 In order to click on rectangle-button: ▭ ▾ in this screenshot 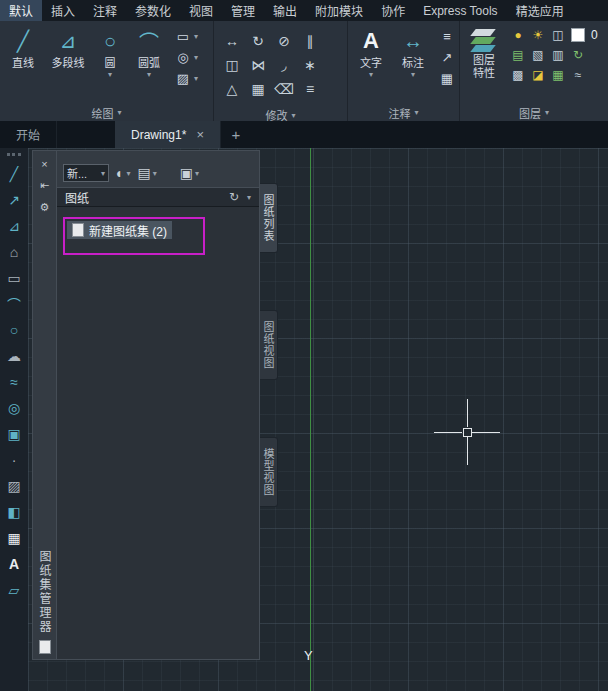, I will do `click(186, 36)`.